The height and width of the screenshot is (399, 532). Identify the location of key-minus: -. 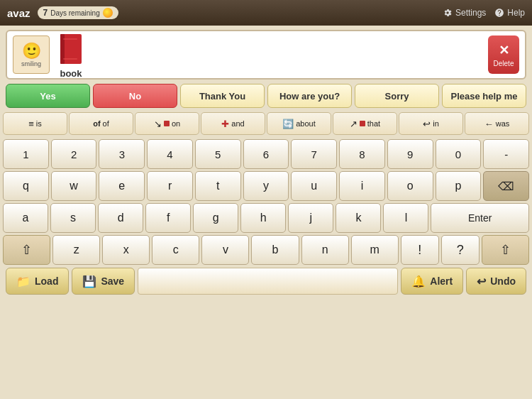
(506, 154).